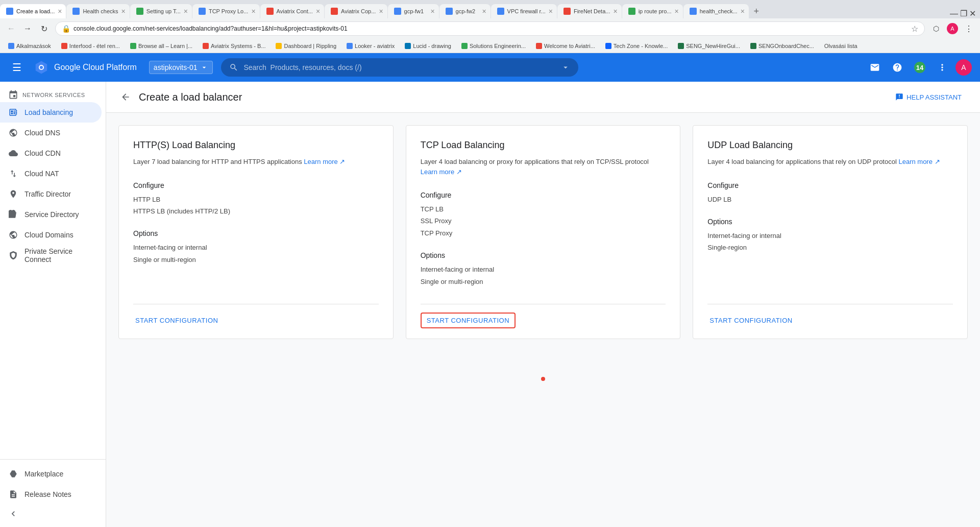 Image resolution: width=980 pixels, height=527 pixels. I want to click on bookmark-alkalmazasok: Alkalmazások, so click(30, 46).